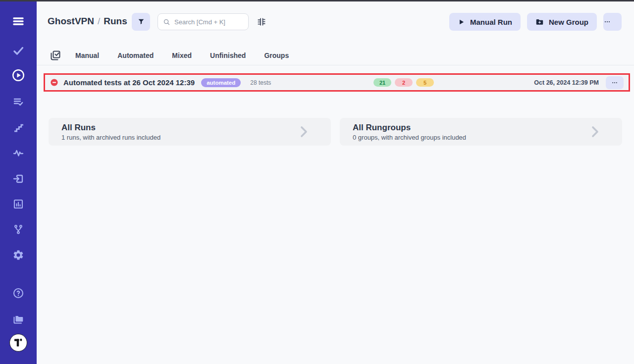 This screenshot has width=634, height=364. Describe the element at coordinates (382, 82) in the screenshot. I see `passed-count-badge: 21` at that location.